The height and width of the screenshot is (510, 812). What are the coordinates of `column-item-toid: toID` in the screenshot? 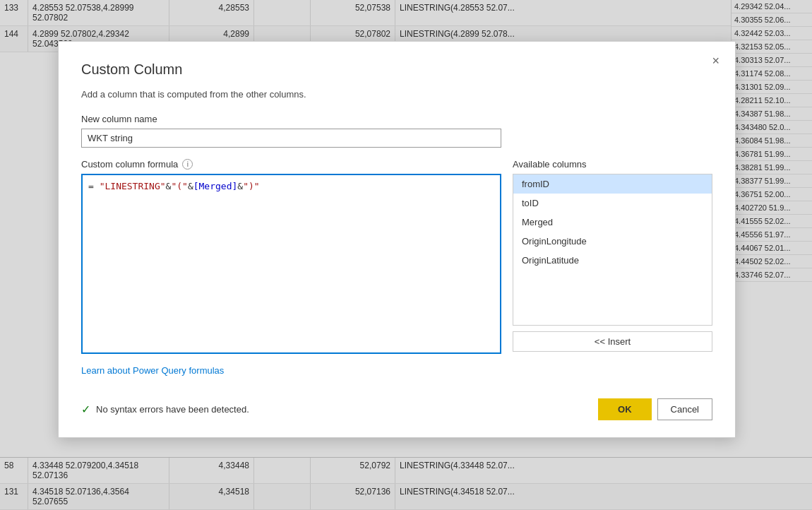 It's located at (613, 203).